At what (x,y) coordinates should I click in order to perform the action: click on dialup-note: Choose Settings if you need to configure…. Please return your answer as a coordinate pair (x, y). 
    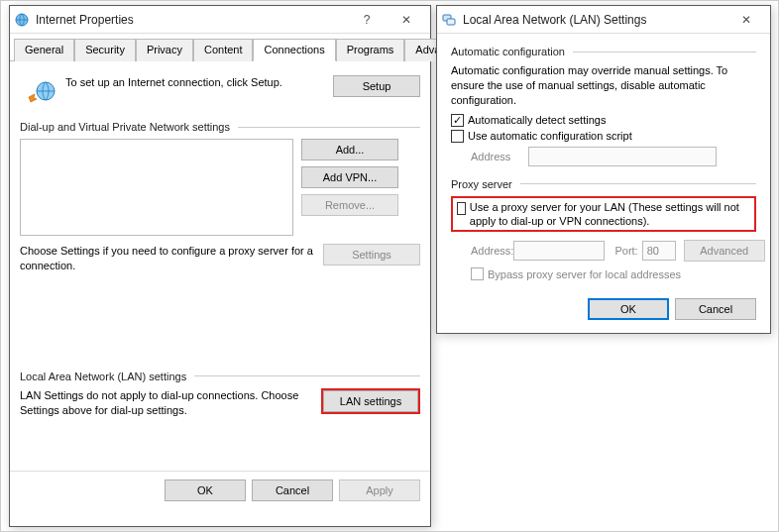
    Looking at the image, I should click on (171, 259).